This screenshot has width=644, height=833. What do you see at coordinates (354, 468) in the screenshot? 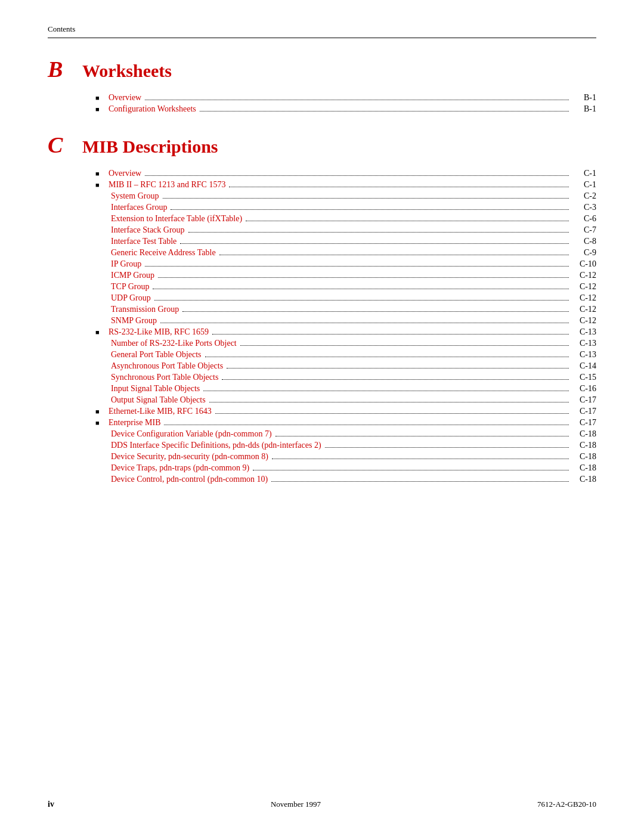
I see `toc-subentry: Device Traps, pdn-traps (pdn-common 9) C…` at bounding box center [354, 468].